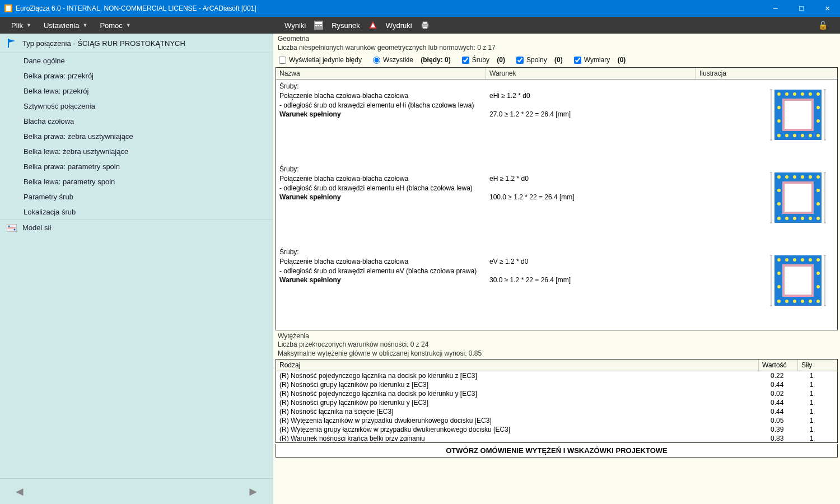  Describe the element at coordinates (115, 26) in the screenshot. I see `menu-pomoc: Pomoc▼` at that location.